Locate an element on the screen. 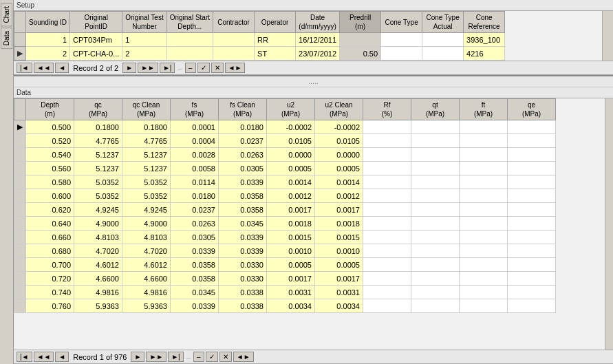 The image size is (613, 364). data-cell: 0.0339 is located at coordinates (195, 306).